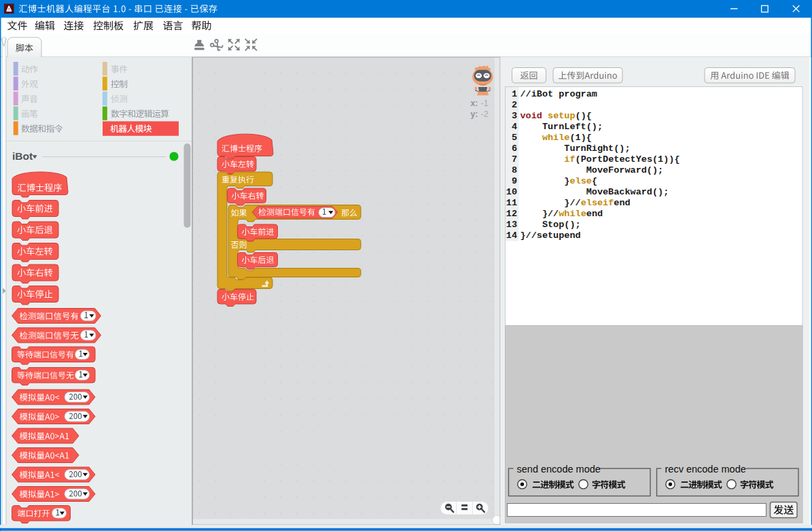 This screenshot has width=812, height=531. What do you see at coordinates (559, 469) in the screenshot?
I see `svg-text: send encode mode` at bounding box center [559, 469].